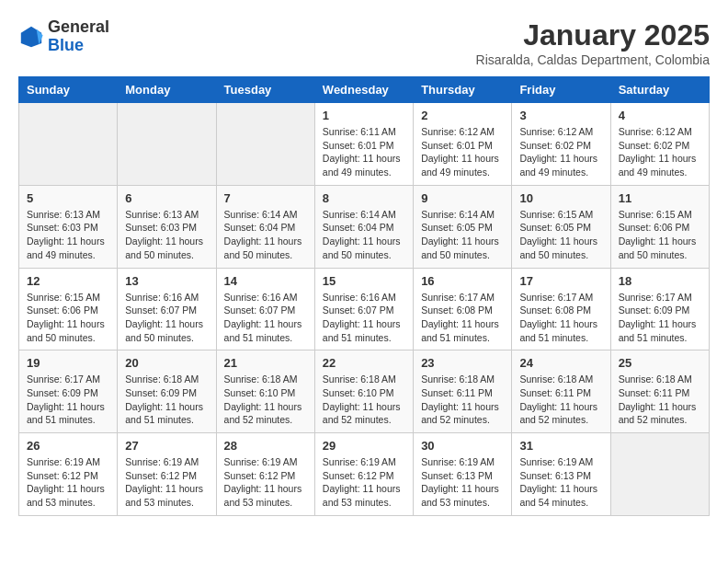 This screenshot has width=728, height=563. I want to click on month-title: January 2025, so click(593, 35).